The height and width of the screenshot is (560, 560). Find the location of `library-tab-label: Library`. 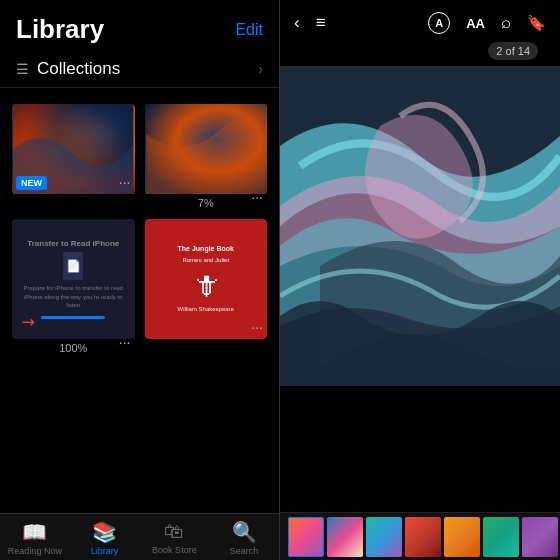

library-tab-label: Library is located at coordinates (105, 551).